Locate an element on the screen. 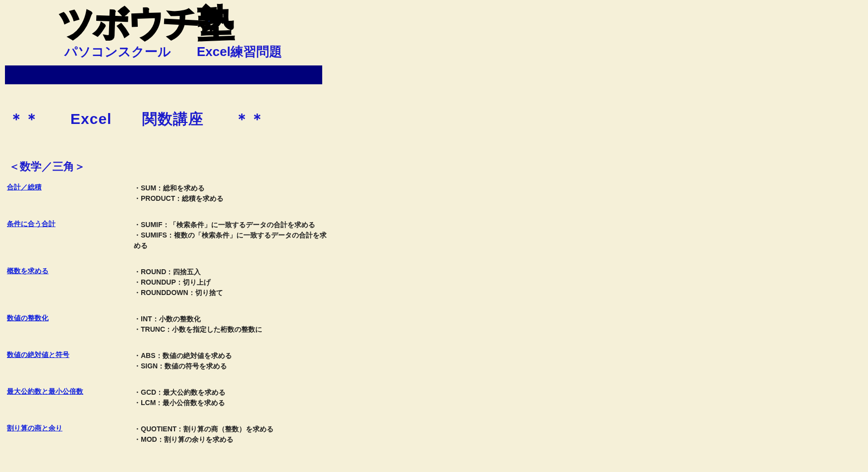  function-link-col: 概数を求める is located at coordinates (69, 271).